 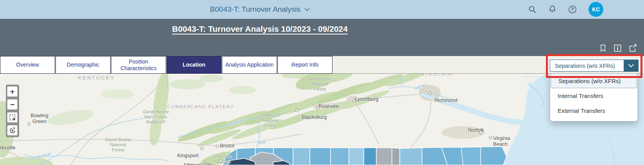 What do you see at coordinates (139, 65) in the screenshot?
I see `tab-label: Position Characteristics` at bounding box center [139, 65].